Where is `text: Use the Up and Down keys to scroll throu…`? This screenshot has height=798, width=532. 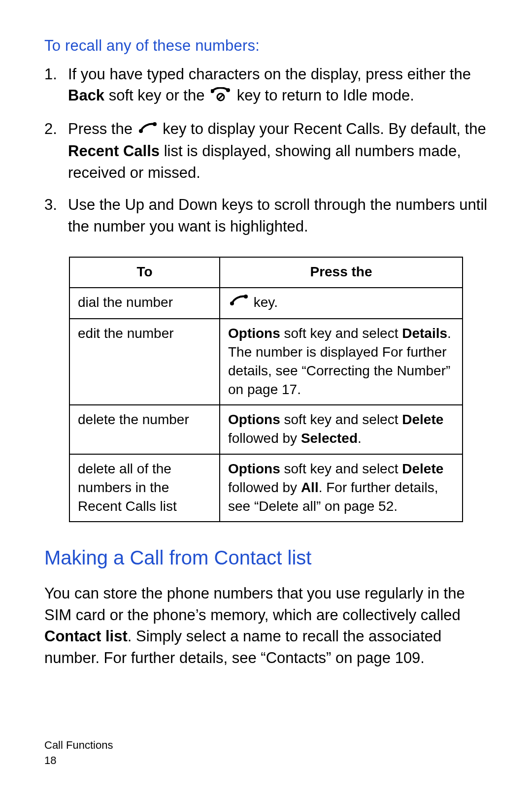 text: Use the Up and Down keys to scroll throu… is located at coordinates (278, 215).